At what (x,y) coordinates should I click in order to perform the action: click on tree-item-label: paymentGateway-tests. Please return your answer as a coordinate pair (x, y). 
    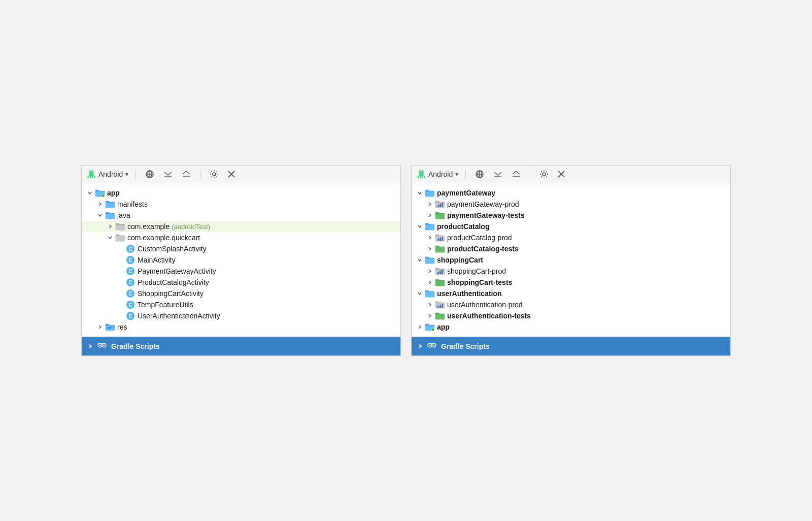
    Looking at the image, I should click on (486, 215).